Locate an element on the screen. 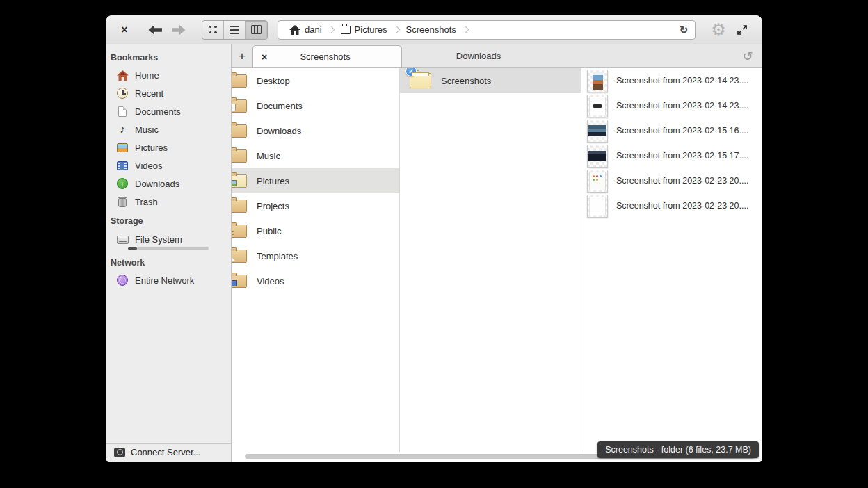 The width and height of the screenshot is (868, 488). breadcrumb-pictures-segment: Pictures is located at coordinates (364, 29).